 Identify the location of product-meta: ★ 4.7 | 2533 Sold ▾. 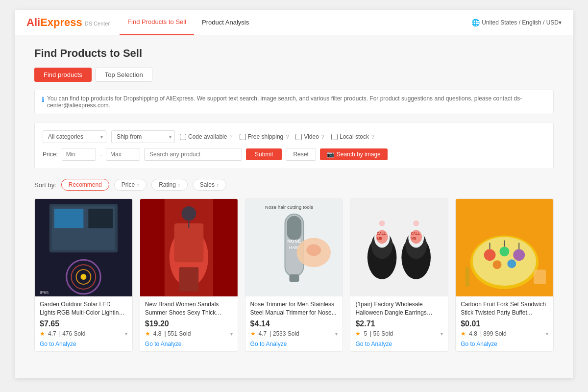
(294, 334).